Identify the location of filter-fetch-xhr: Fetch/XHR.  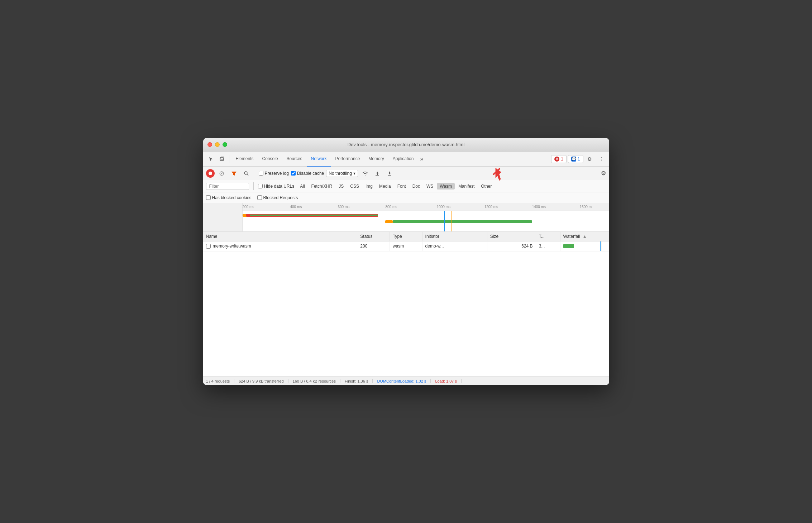
(322, 186).